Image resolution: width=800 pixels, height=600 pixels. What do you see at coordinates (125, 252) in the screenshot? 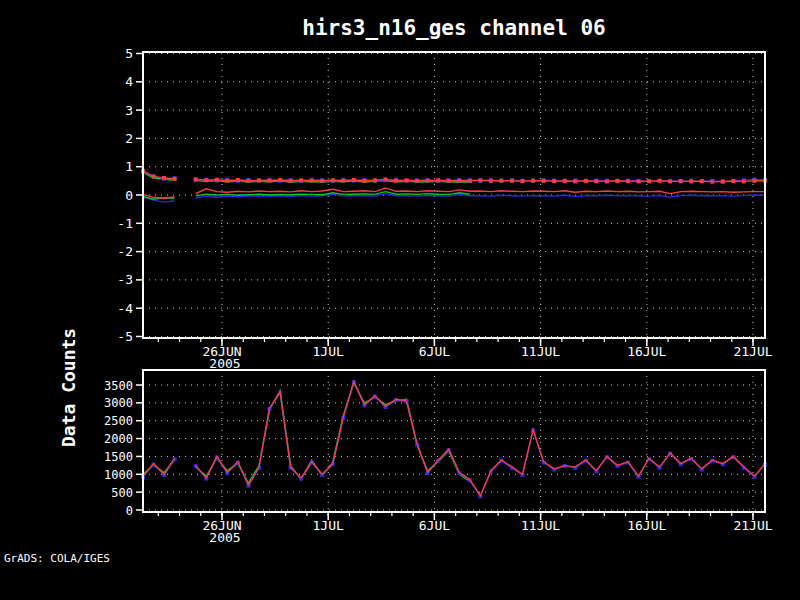
I see `top-chart-ytick-label: -2` at bounding box center [125, 252].